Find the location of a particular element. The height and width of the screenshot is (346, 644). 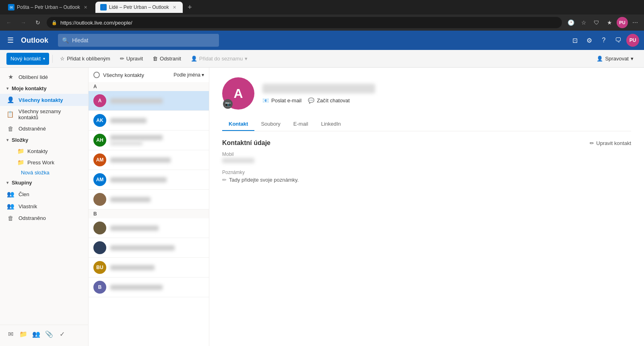

star-icon: ☆ is located at coordinates (584, 23).